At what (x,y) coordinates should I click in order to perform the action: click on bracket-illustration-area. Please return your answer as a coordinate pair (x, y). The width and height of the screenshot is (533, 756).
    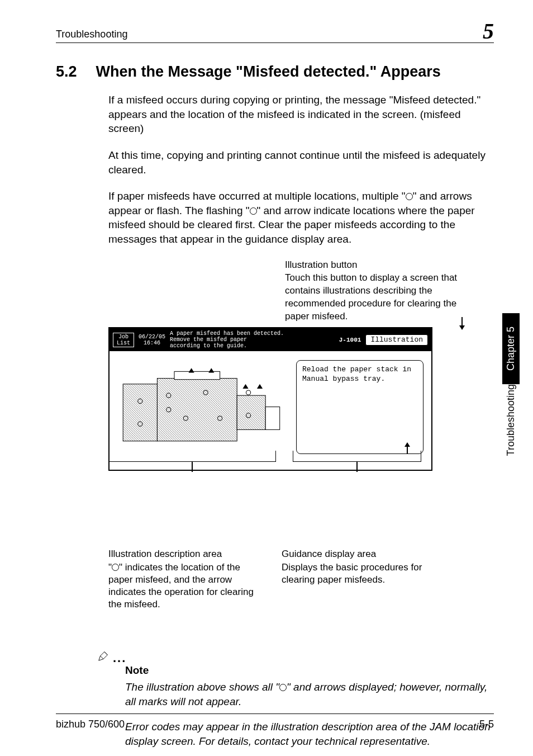
    Looking at the image, I should click on (192, 461).